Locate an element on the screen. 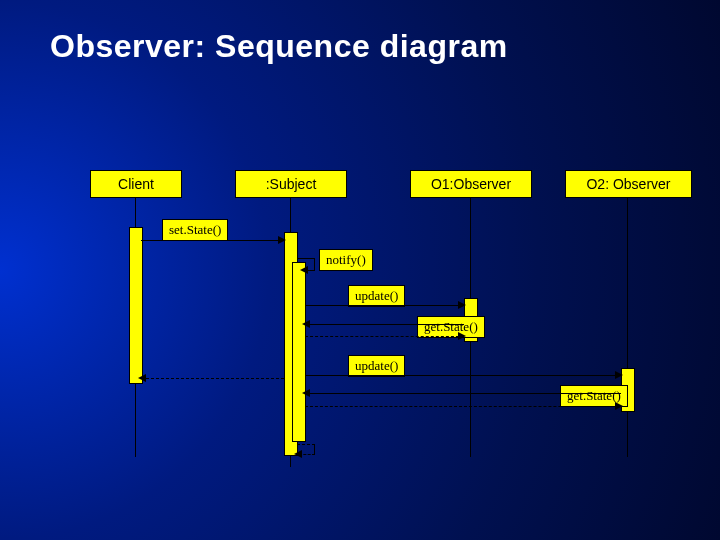 This screenshot has width=720, height=540. msg-update-1: update() is located at coordinates (376, 296).